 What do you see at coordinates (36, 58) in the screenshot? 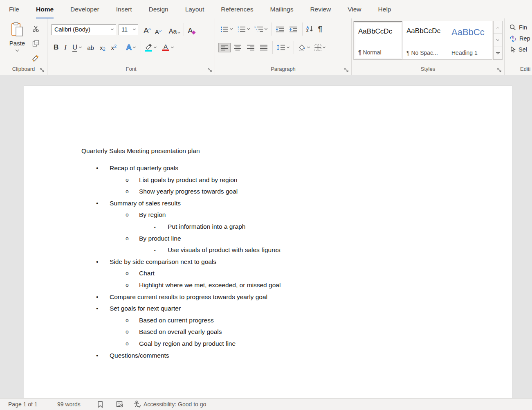
I see `format-painter-brush-icon` at bounding box center [36, 58].